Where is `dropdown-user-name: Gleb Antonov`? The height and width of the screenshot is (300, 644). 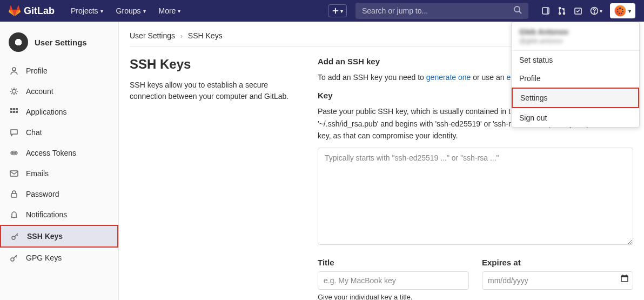
dropdown-user-name: Gleb Antonov is located at coordinates (575, 32).